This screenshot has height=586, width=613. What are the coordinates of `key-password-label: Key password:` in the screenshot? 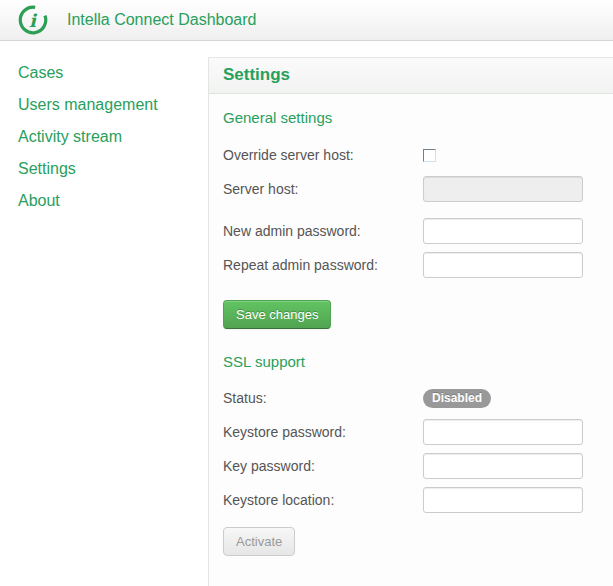 It's located at (323, 466).